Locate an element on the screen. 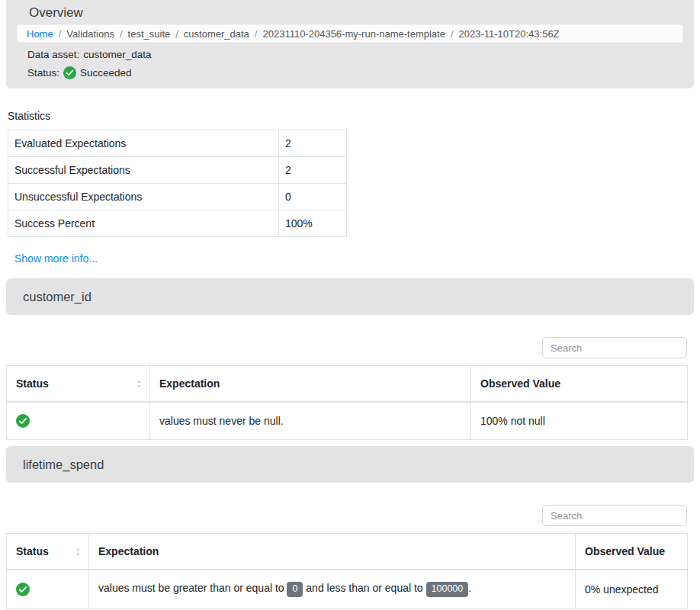 Image resolution: width=700 pixels, height=610 pixels. statistics-table: Evaluated Expectations 2 Successful Expe… is located at coordinates (177, 183).